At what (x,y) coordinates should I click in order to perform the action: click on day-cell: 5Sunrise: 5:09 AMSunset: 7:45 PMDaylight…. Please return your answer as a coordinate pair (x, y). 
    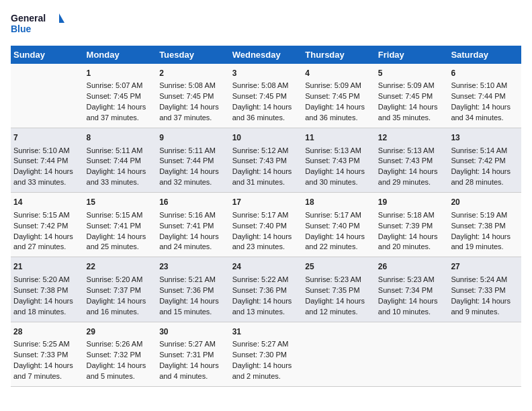
    Looking at the image, I should click on (412, 96).